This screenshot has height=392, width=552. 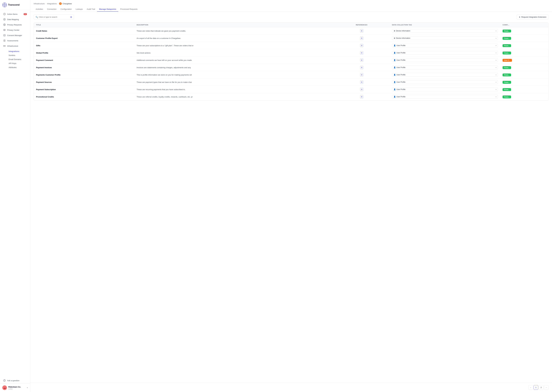 What do you see at coordinates (54, 17) in the screenshot?
I see `search-input` at bounding box center [54, 17].